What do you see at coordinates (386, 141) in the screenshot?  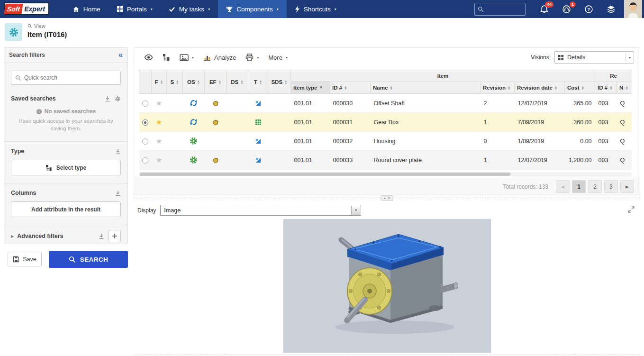 I see `table-row: ★ 001.01 000032 Housing 0 1/09/2019 0.00…` at bounding box center [386, 141].